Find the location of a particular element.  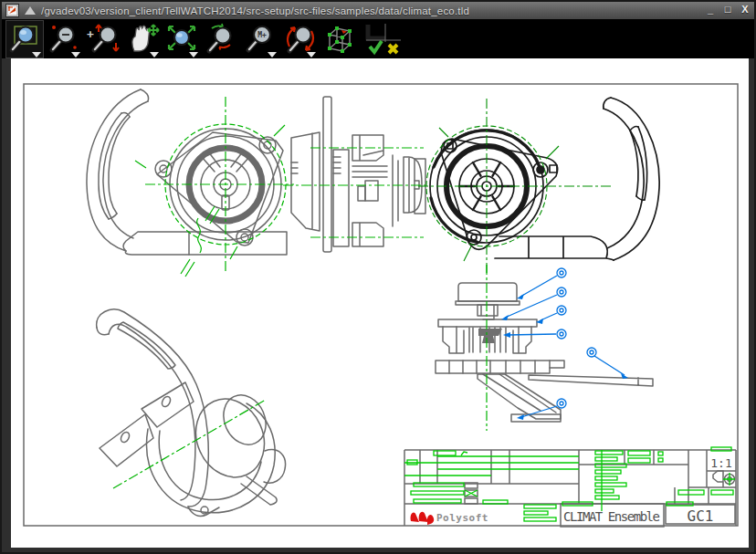

validate-cancel-button is located at coordinates (383, 39).